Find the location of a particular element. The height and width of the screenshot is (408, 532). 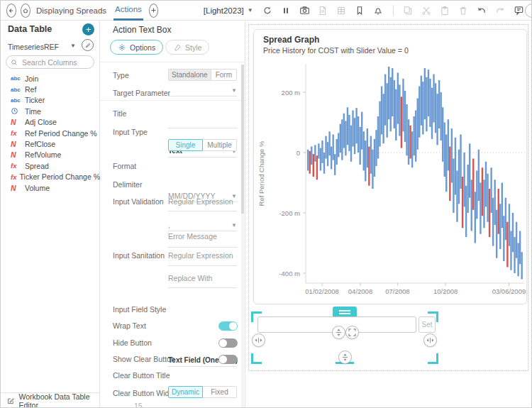

screenshot-button is located at coordinates (305, 10).